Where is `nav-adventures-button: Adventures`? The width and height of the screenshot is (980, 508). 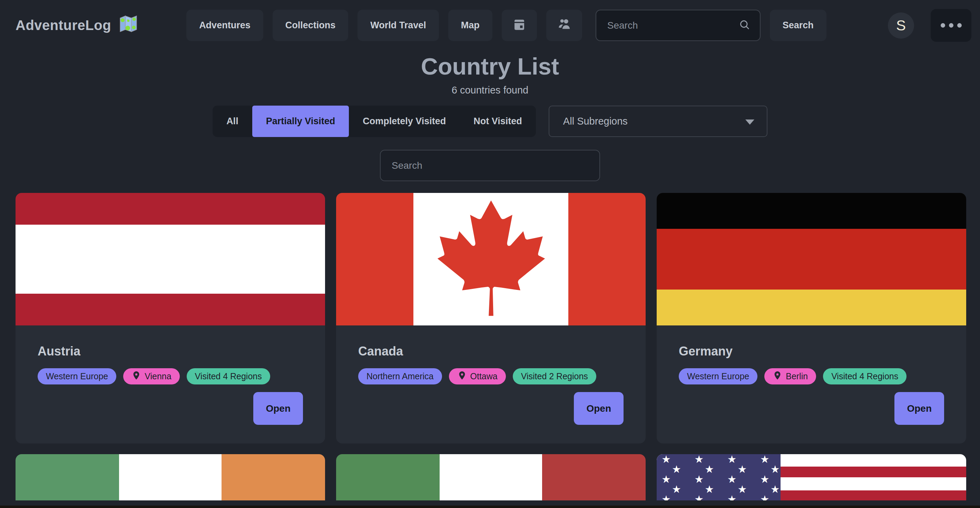 nav-adventures-button: Adventures is located at coordinates (225, 25).